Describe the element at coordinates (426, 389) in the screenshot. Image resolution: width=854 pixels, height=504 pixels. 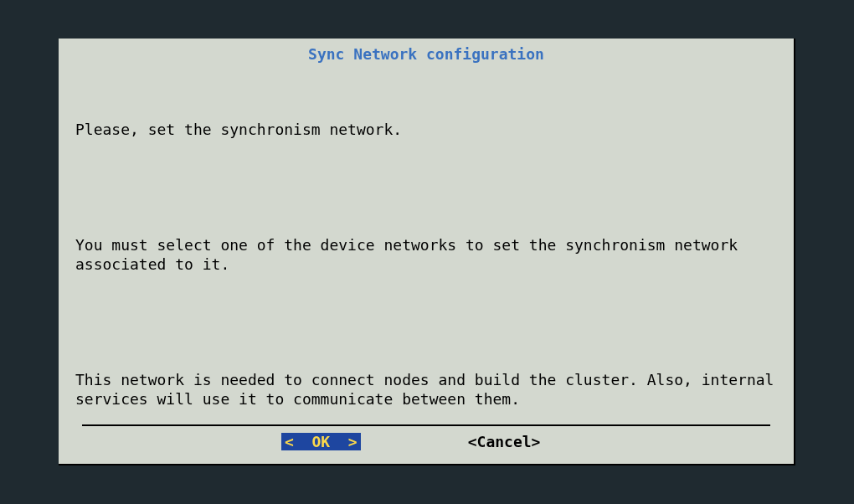
I see `body-line-3: This network is needed to connect nodes …` at that location.